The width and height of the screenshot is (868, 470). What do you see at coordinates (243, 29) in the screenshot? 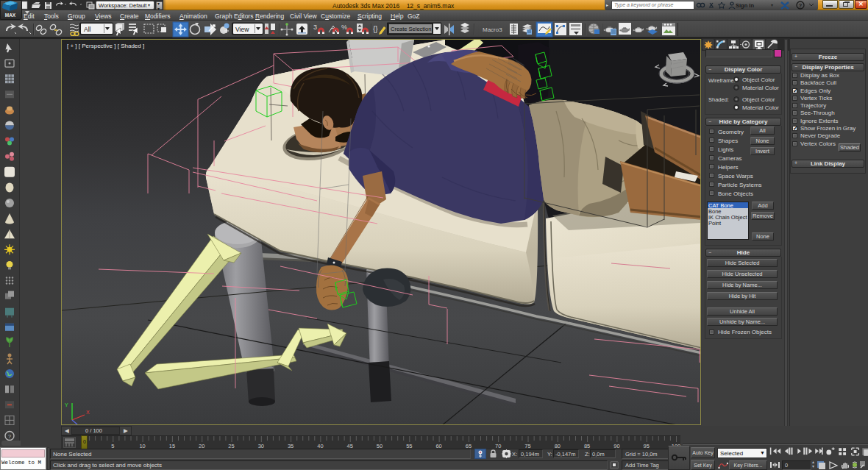
I see `svg-text: View` at bounding box center [243, 29].